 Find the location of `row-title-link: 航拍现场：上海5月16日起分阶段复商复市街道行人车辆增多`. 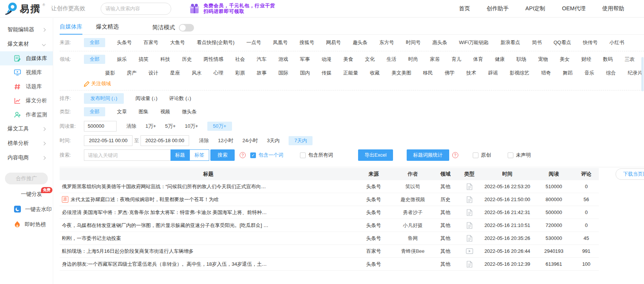

row-title-link: 航拍现场：上海5月16日起分阶段复商复市街道行人车辆增多 is located at coordinates (128, 251).